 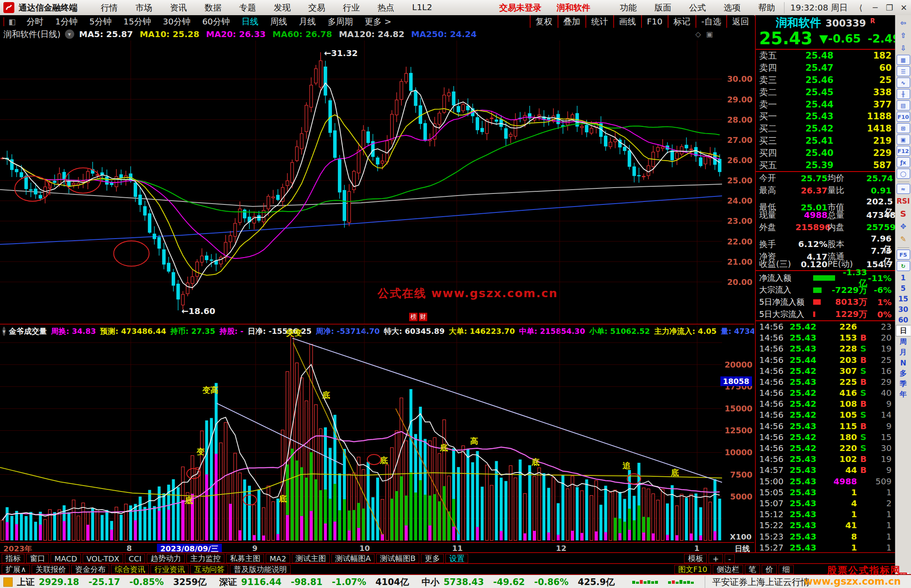 I want to click on indicator-tab-11: 测试幅图B, so click(x=398, y=558).